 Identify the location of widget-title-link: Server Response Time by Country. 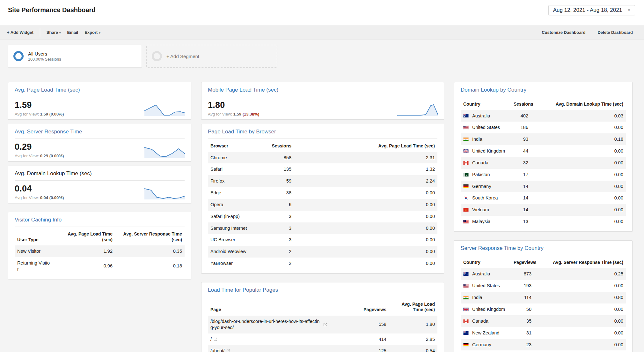
(502, 248).